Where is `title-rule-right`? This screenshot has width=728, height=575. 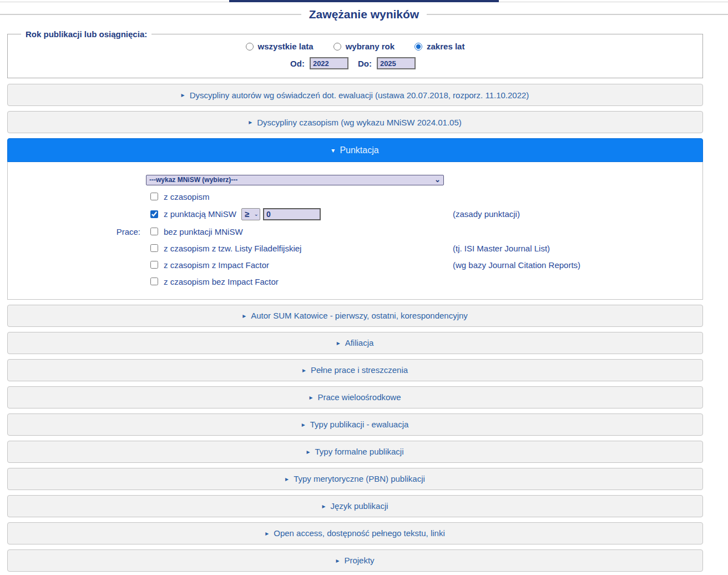 title-rule-right is located at coordinates (577, 14).